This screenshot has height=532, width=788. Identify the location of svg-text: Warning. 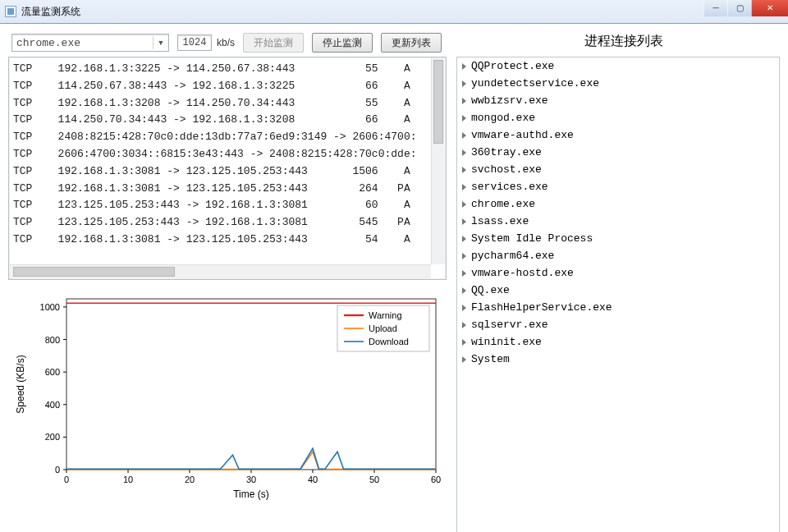
(386, 315).